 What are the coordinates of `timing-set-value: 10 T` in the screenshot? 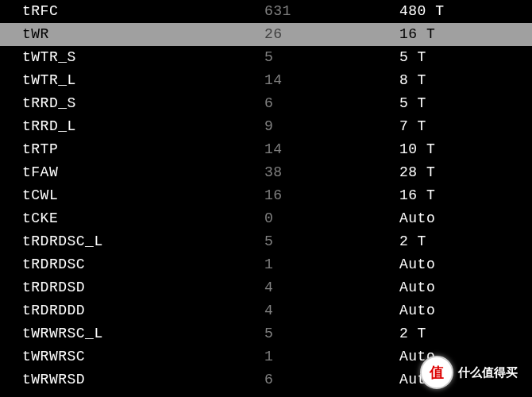 It's located at (465, 149).